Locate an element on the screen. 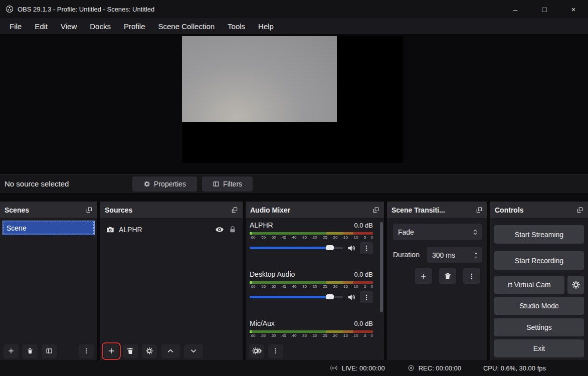 The height and width of the screenshot is (376, 588). start-virtual-cam-button: rt Virtual Cam is located at coordinates (529, 285).